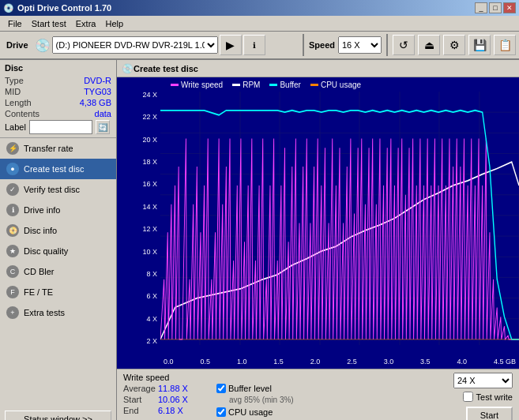 This screenshot has width=519, height=420. Describe the element at coordinates (98, 92) in the screenshot. I see `disc-mid-value: TYG03` at that location.